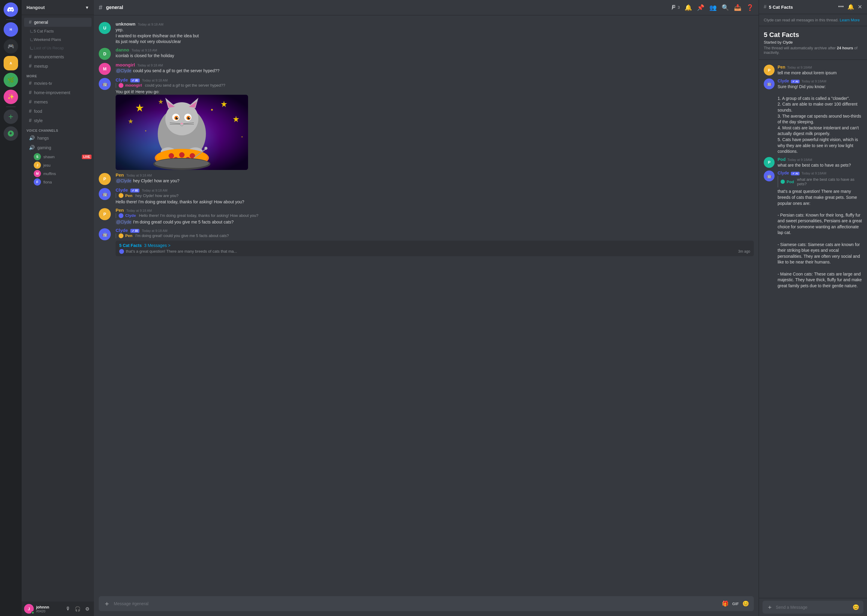 This screenshot has width=867, height=616. Describe the element at coordinates (11, 63) in the screenshot. I see `server-icon-3: A` at that location.